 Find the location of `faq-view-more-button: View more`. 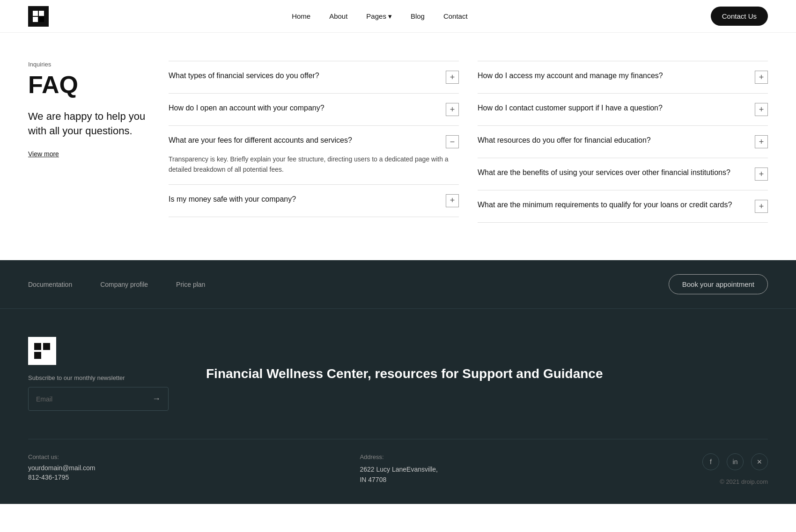

faq-view-more-button: View more is located at coordinates (44, 154).